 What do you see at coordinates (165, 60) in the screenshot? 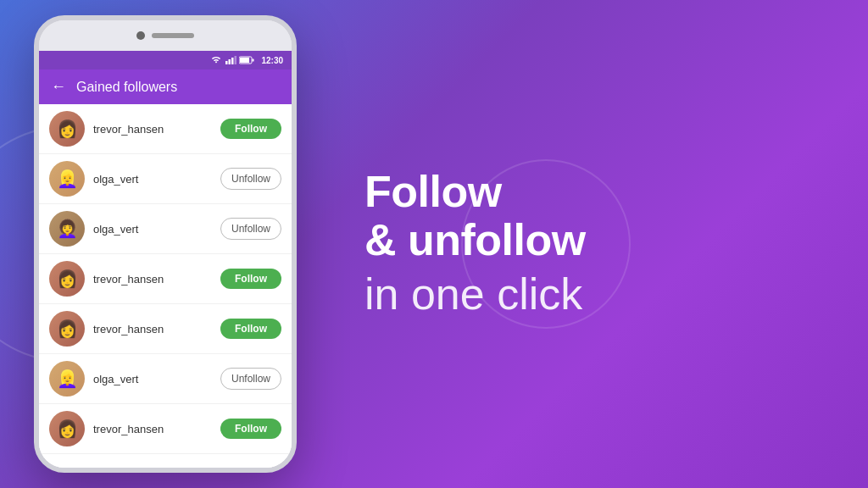
I see `status-bar: 12:30` at bounding box center [165, 60].